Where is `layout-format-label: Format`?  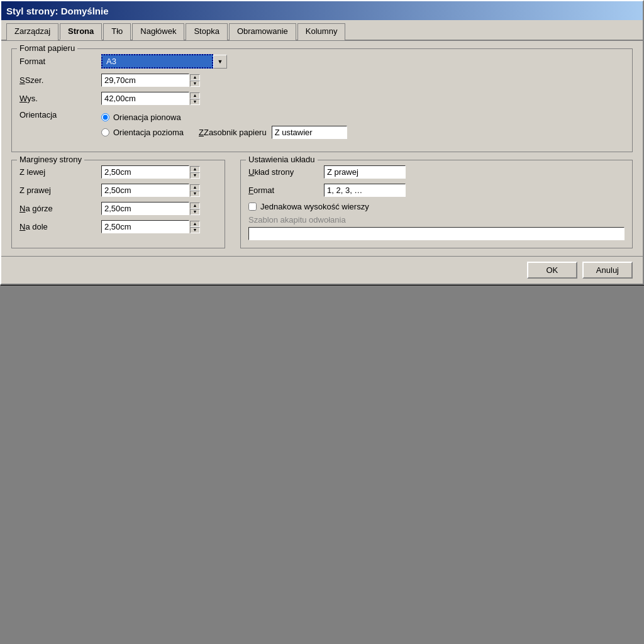 layout-format-label: Format is located at coordinates (286, 190).